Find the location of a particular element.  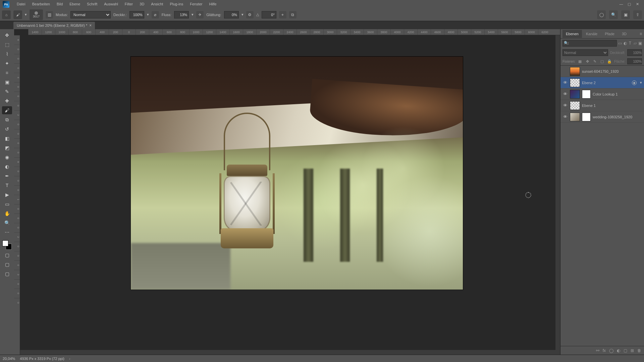

screen-mode-icon: ▢ is located at coordinates (7, 274).